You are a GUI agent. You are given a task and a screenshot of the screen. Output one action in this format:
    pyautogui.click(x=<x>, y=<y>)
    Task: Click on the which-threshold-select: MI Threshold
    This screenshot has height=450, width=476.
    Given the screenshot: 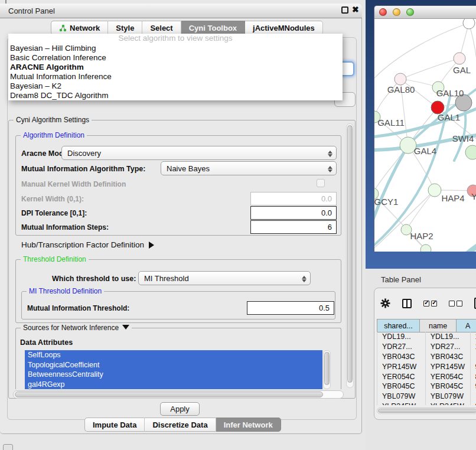 What is the action you would take?
    pyautogui.click(x=224, y=278)
    